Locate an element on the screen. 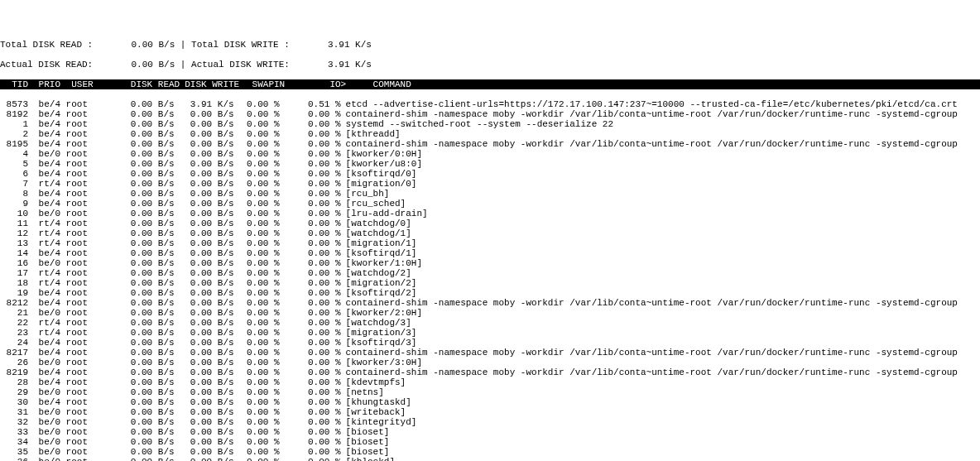  cell-command: [kworker/0:0H] is located at coordinates (382, 154).